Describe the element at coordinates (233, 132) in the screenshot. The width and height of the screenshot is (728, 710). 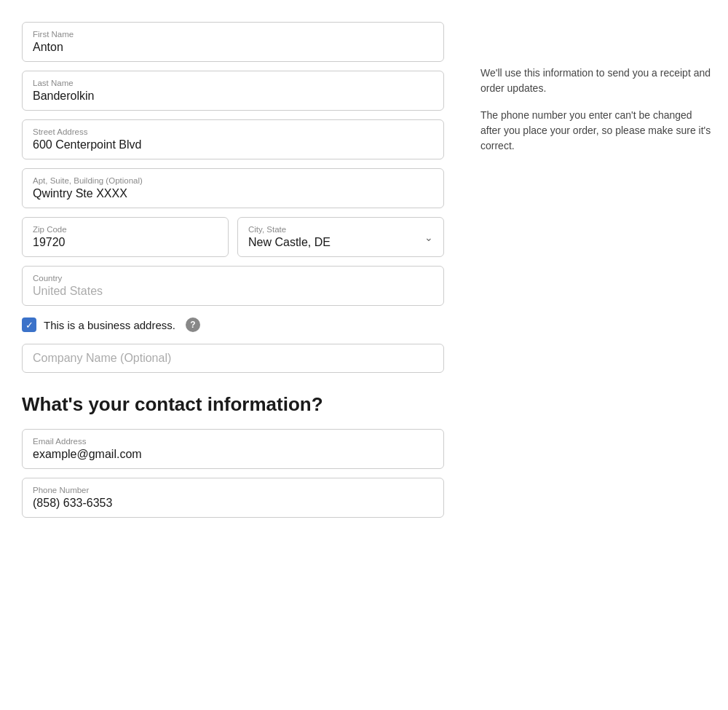
I see `street-address-label: Street Address` at that location.